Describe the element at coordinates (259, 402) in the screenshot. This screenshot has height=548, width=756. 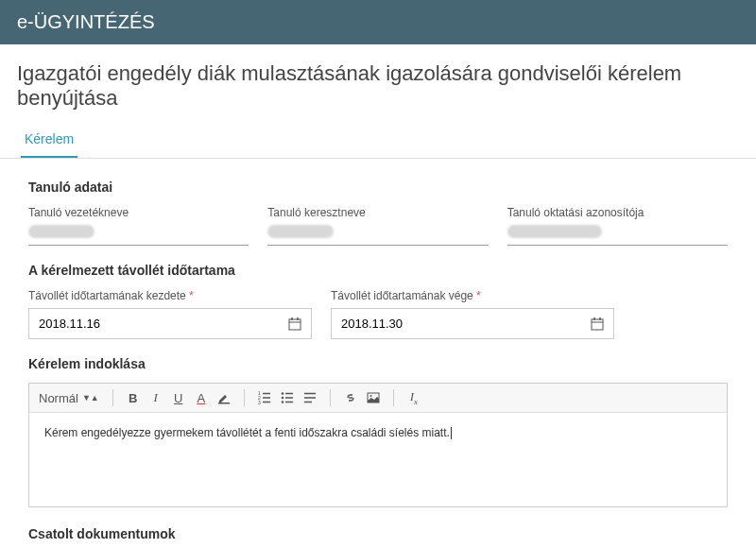
I see `svg-text: 3` at that location.